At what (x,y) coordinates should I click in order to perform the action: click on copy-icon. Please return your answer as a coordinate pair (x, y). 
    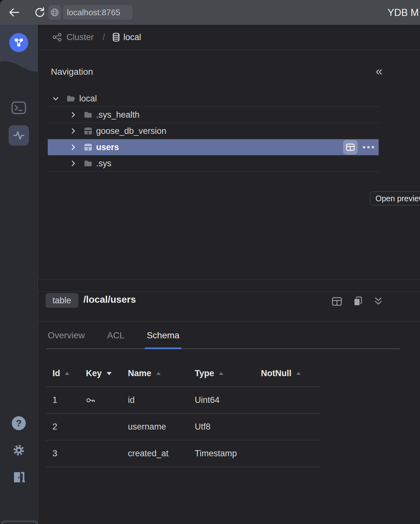
    Looking at the image, I should click on (358, 301).